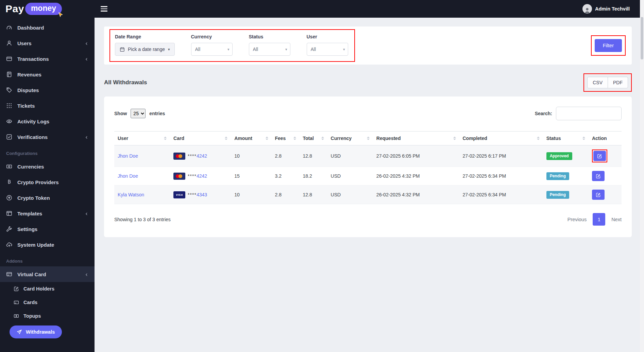 The width and height of the screenshot is (644, 352). I want to click on sidebar-item-currencies: Currencies, so click(47, 166).